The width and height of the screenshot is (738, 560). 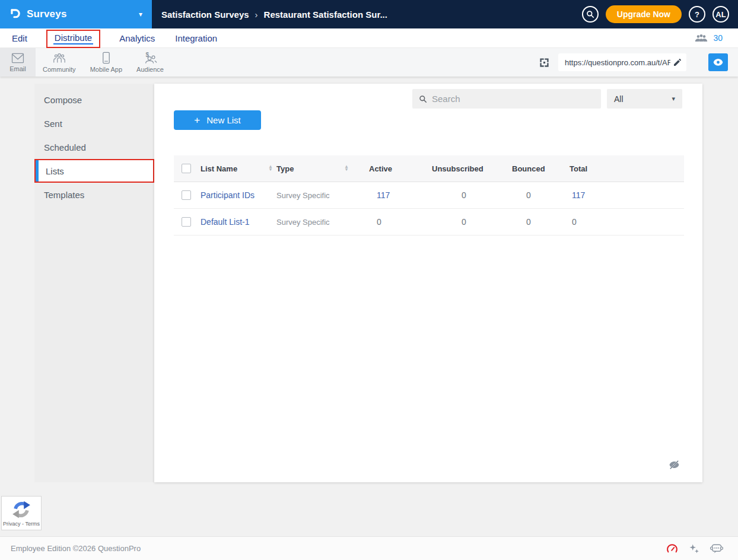 I want to click on active-count: 0, so click(x=379, y=222).